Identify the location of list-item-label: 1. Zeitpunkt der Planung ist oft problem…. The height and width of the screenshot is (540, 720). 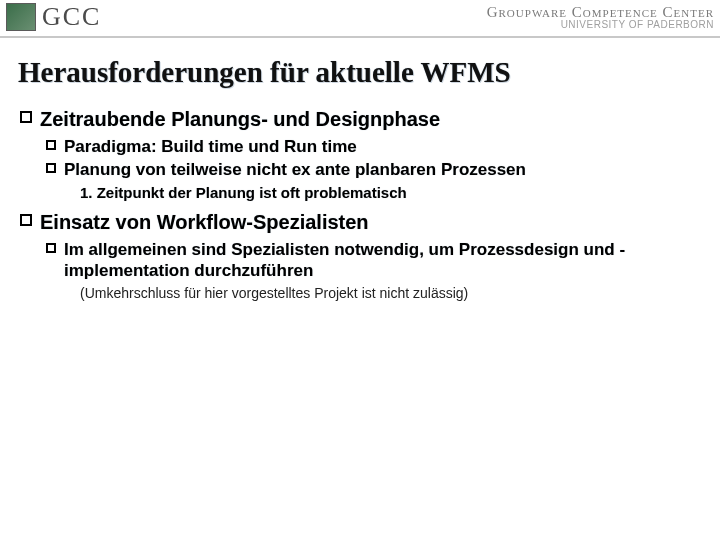
(244, 192).